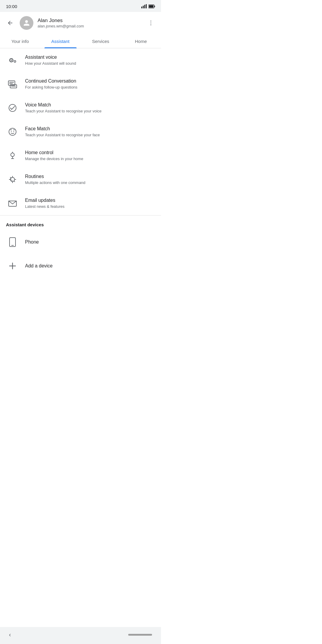 The image size is (322, 644). Describe the element at coordinates (90, 183) in the screenshot. I see `routines-subtitle: Multiple actions with one command` at that location.